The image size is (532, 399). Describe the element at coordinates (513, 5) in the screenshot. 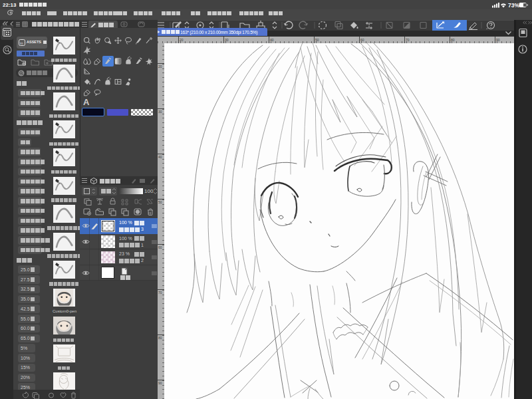

I see `svg-text: 73%` at that location.